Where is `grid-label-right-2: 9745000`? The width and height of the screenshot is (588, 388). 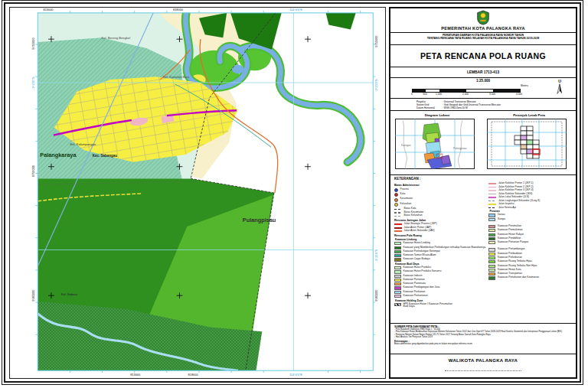 grid-label-right-2: 9745000 is located at coordinates (377, 295).